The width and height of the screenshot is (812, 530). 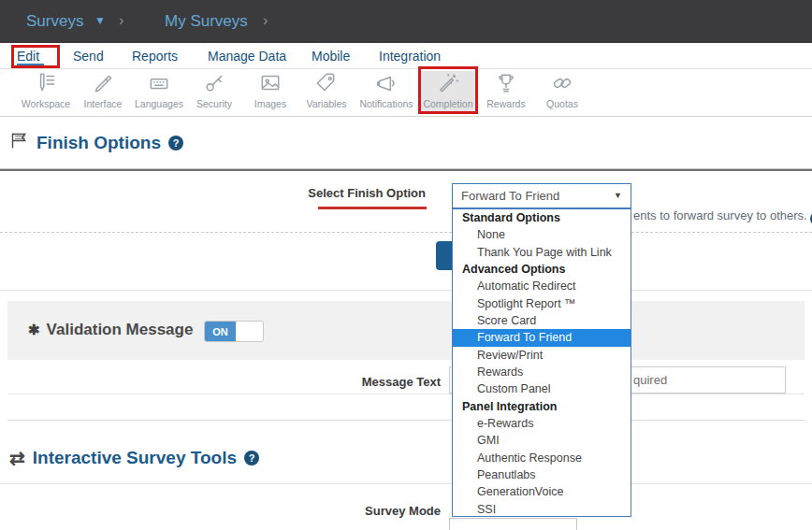 I want to click on dropdown-group-panel-integration: Panel Integration, so click(x=542, y=407).